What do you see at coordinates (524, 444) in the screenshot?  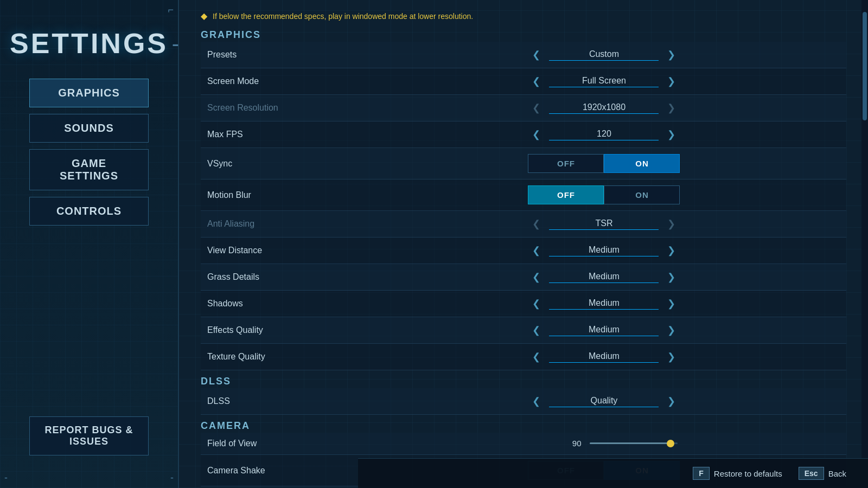 I see `row-field-of-view: Field of View 90` at bounding box center [524, 444].